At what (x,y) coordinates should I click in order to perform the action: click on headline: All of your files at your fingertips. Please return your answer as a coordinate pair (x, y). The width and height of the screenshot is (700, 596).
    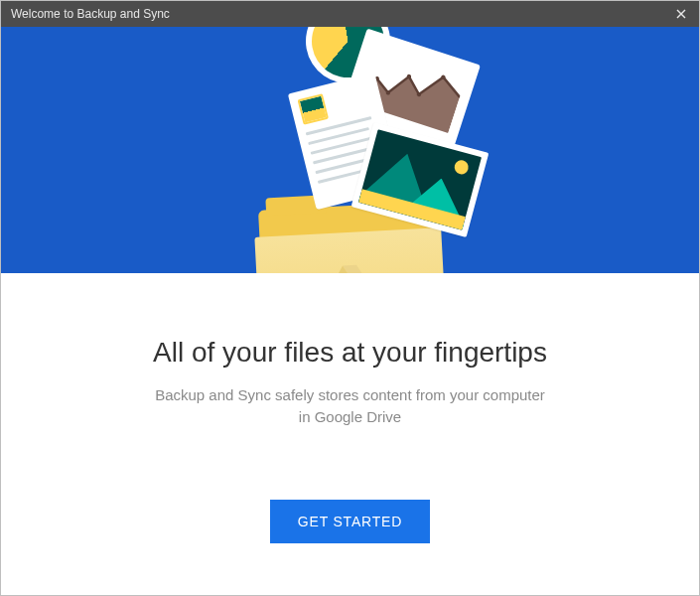
    Looking at the image, I should click on (350, 353).